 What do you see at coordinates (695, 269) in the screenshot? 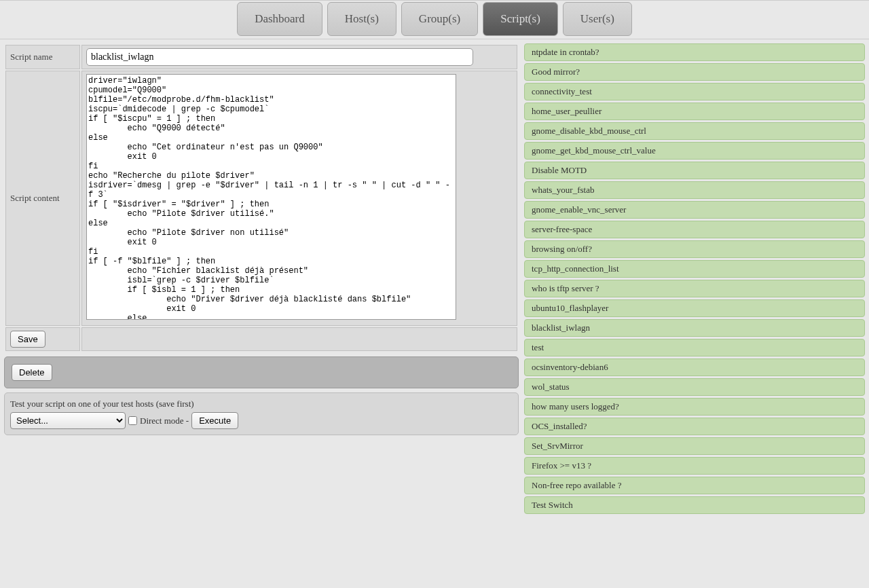
I see `script-item: tcp_http_connection_list` at bounding box center [695, 269].